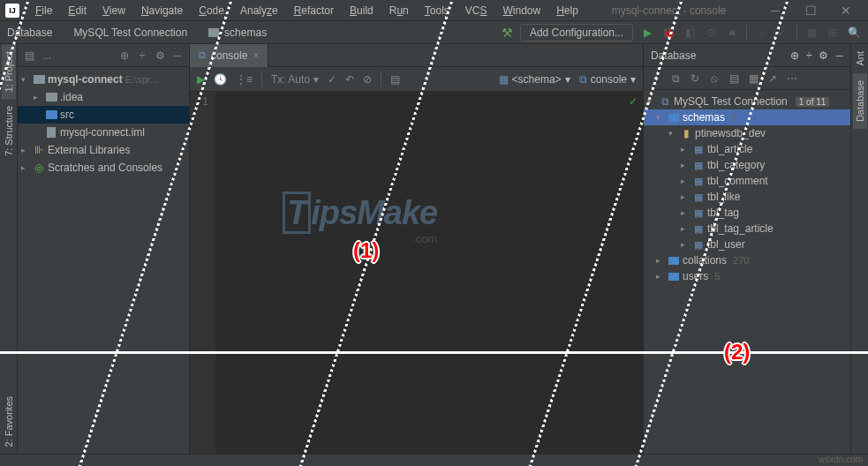 The width and height of the screenshot is (868, 466). I want to click on tx-mode-dropdown: Tx: Auto ▾, so click(295, 79).